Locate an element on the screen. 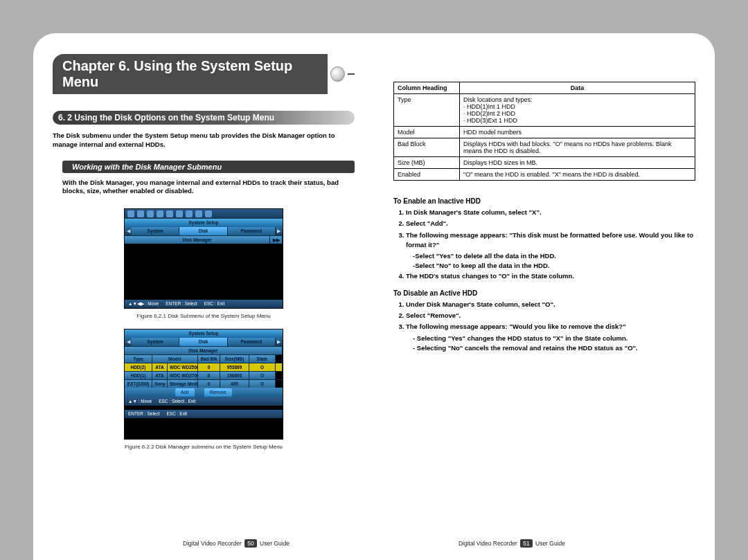 This screenshot has height=560, width=748. footer-left: Digital Video Recorder 50 User Guide is located at coordinates (236, 543).